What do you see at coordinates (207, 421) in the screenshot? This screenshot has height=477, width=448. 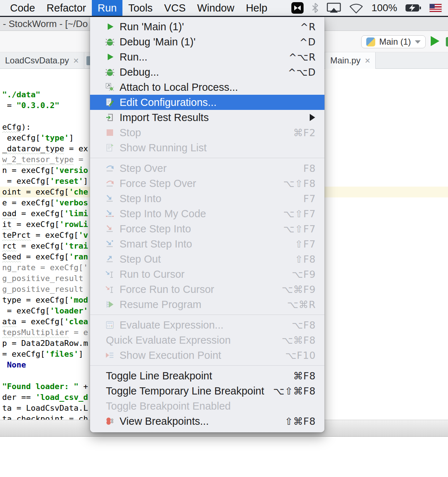 I see `menu-item-view-breakpoints: View Breakpoints...⇧⌘F8` at bounding box center [207, 421].